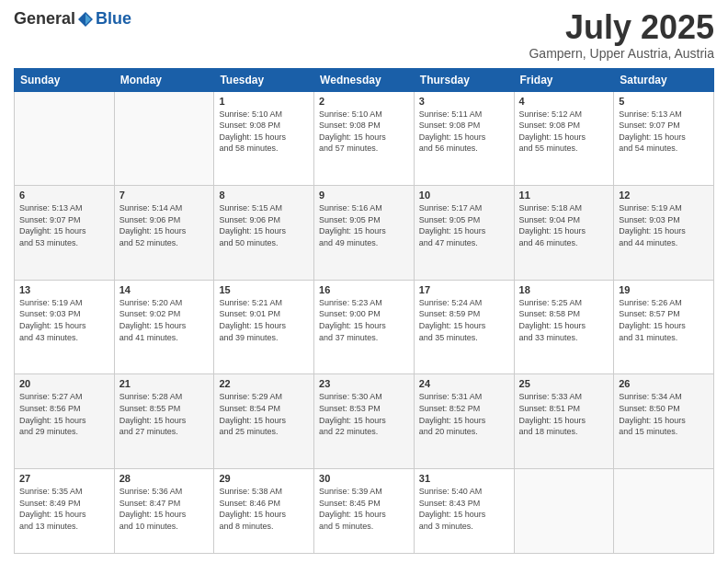  Describe the element at coordinates (64, 327) in the screenshot. I see `calendar-day-cell: 13Sunrise: 5:19 AM Sunset: 9:03 PM Dayli…` at that location.